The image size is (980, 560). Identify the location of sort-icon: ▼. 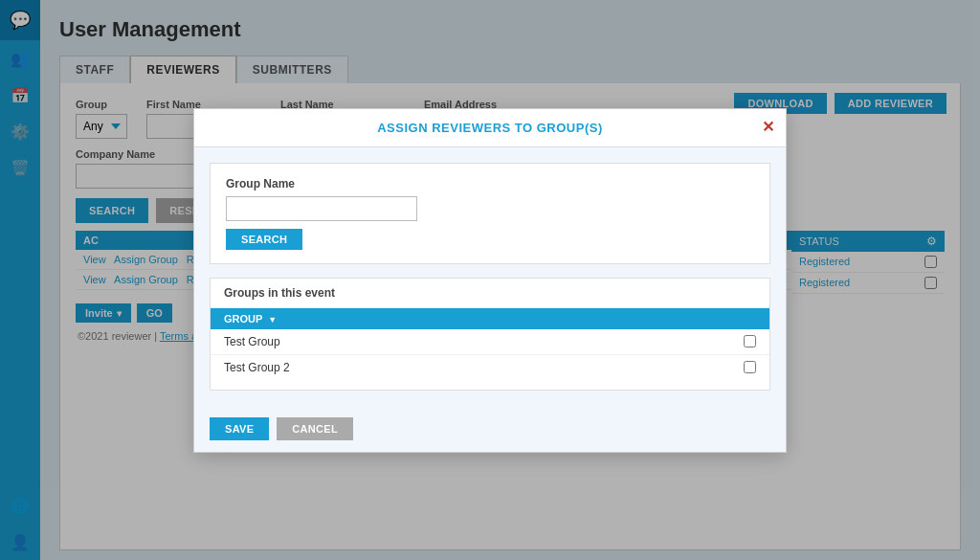
(272, 320).